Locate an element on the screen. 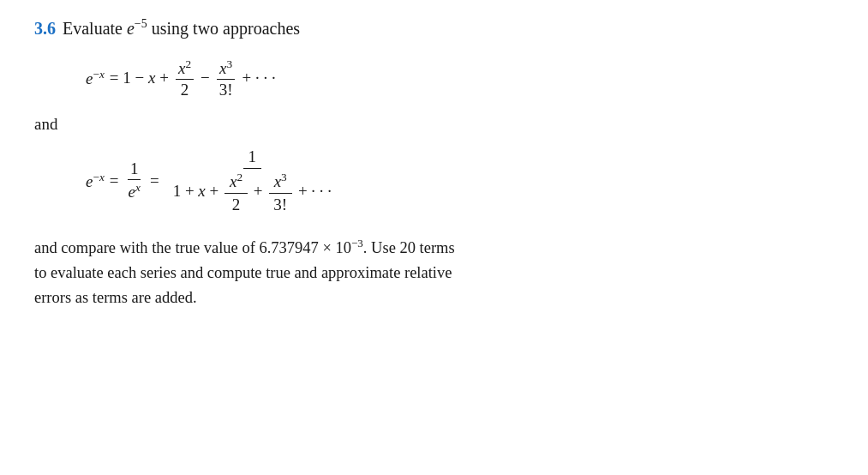  formula2-inner-frac2: x3 3! is located at coordinates (280, 192).